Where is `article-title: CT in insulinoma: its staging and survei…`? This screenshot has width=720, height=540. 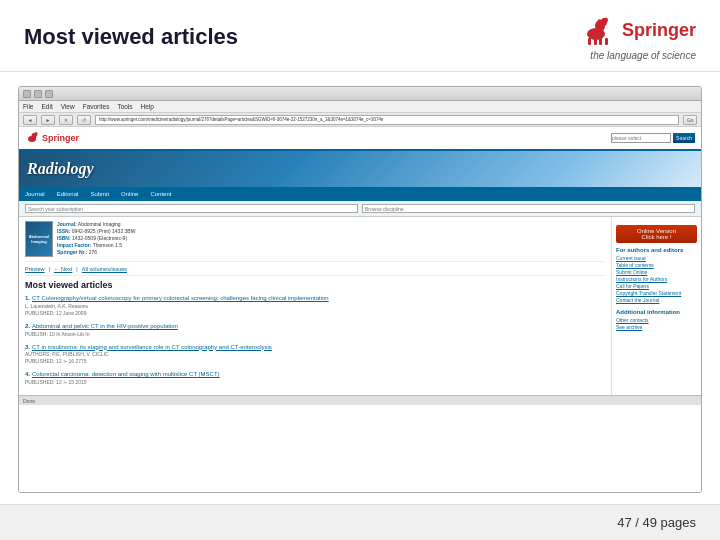 article-title: CT in insulinoma: its staging and survei… is located at coordinates (152, 347).